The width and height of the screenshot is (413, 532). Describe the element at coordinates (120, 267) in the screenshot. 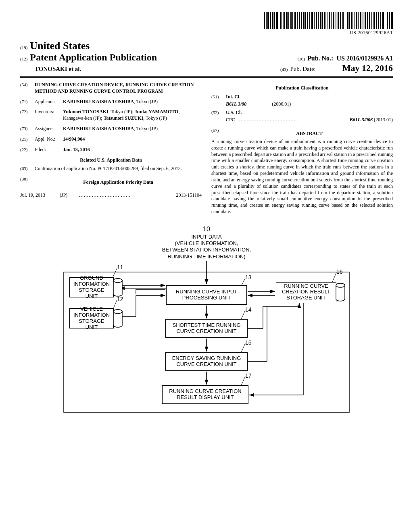

I see `ref-11: 11` at that location.